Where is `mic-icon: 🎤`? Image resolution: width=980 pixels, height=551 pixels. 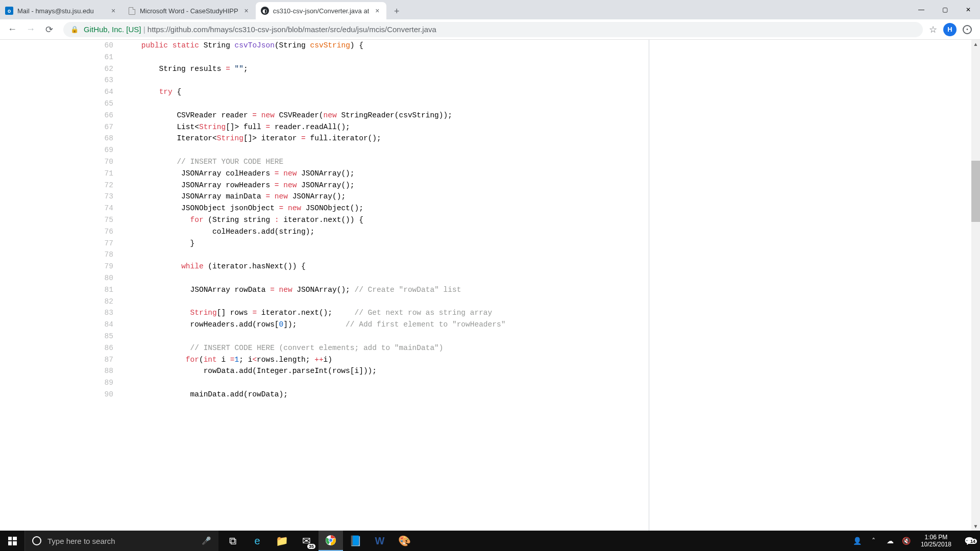
mic-icon: 🎤 is located at coordinates (206, 541).